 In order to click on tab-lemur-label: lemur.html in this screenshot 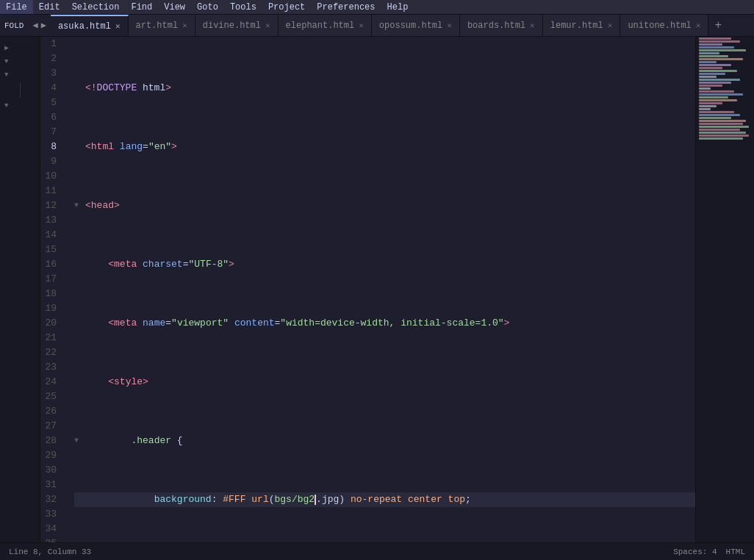, I will do `click(577, 26)`.